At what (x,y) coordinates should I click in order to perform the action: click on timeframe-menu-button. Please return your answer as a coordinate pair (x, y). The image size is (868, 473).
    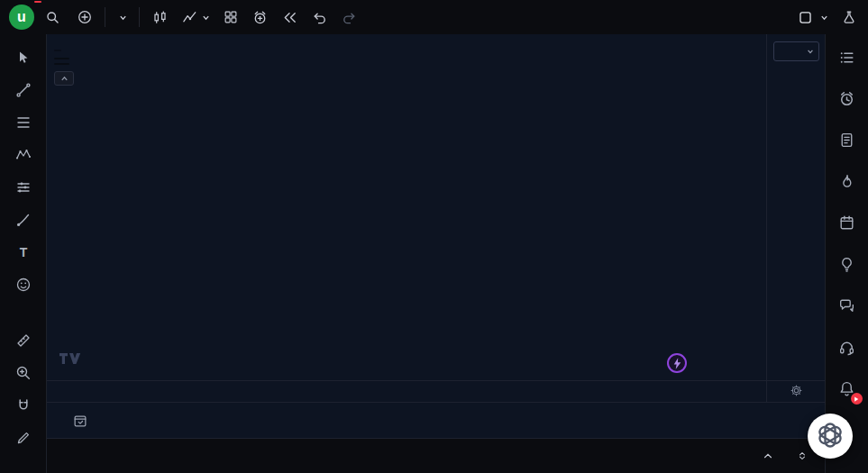
    Looking at the image, I should click on (123, 18).